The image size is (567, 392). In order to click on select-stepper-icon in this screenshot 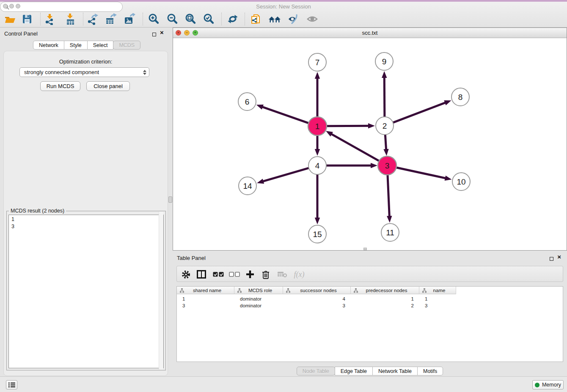, I will do `click(145, 72)`.